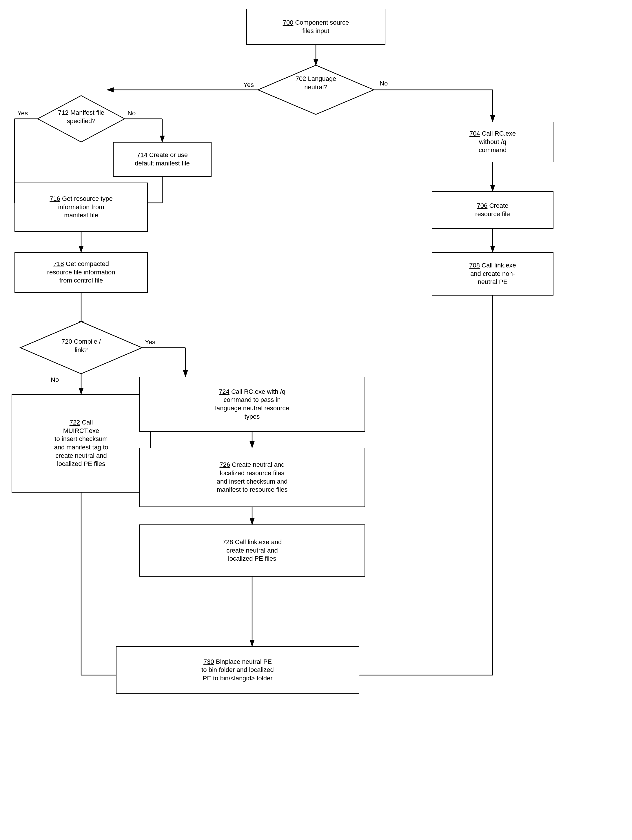 The width and height of the screenshot is (632, 840). What do you see at coordinates (81, 207) in the screenshot?
I see `node-716: 716 Get resource typeinformation fromman…` at bounding box center [81, 207].